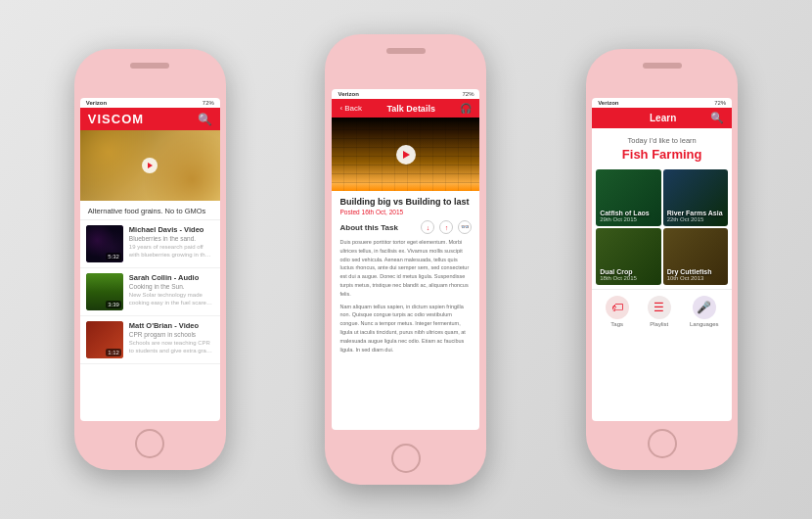 Image resolution: width=812 pixels, height=519 pixels. What do you see at coordinates (105, 292) in the screenshot?
I see `media-thumb-2: 3:39` at bounding box center [105, 292].